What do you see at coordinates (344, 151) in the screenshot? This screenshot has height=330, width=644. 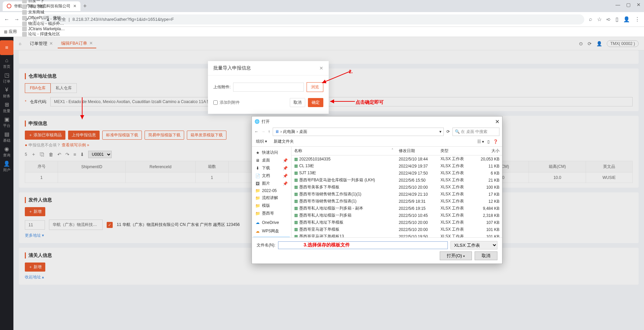 I see `col-name: 名称 ˄` at bounding box center [344, 151].